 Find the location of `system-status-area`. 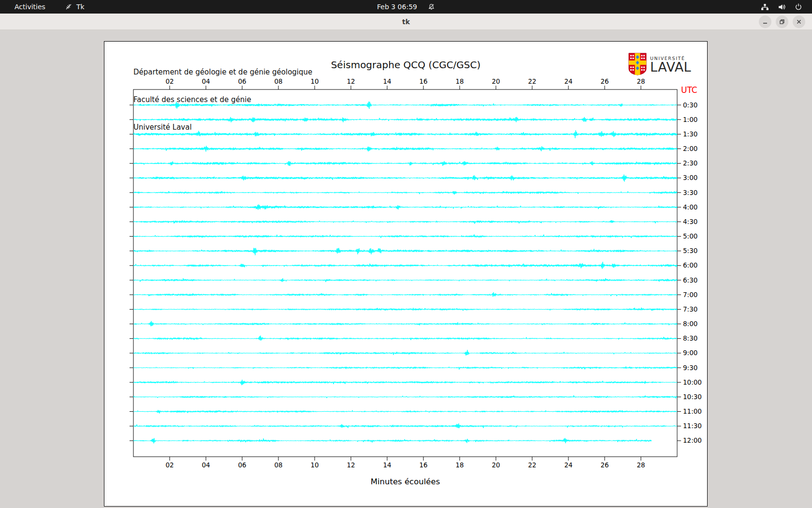

system-status-area is located at coordinates (786, 7).